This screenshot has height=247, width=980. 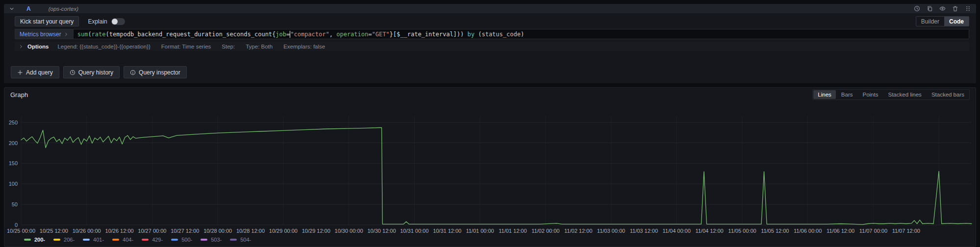 What do you see at coordinates (349, 231) in the screenshot?
I see `x-axis-tick: 10/30 00:00` at bounding box center [349, 231].